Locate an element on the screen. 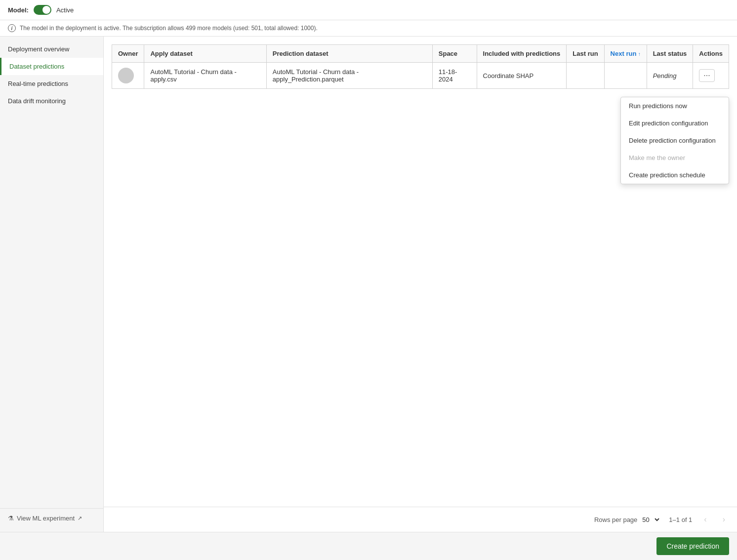 The image size is (737, 560). dropdown-delete-prediction-config: Delete prediction configuration is located at coordinates (675, 140).